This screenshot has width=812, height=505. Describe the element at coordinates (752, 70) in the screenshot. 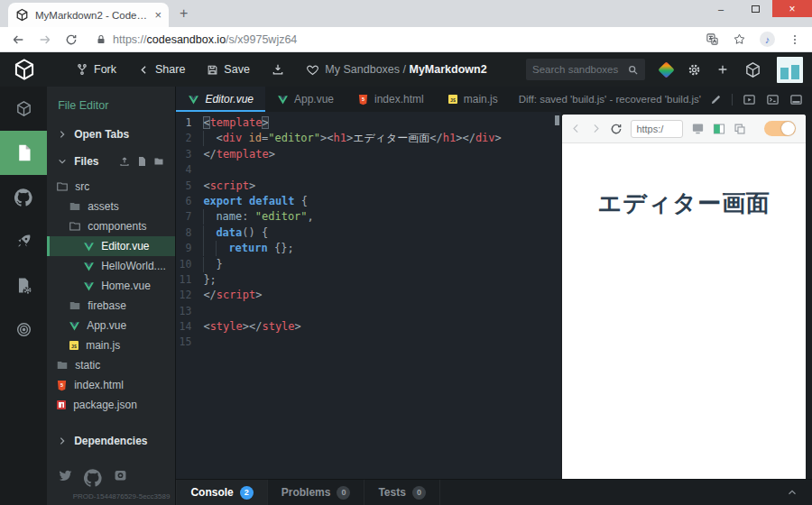

I see `sandbox-cube-icon` at that location.